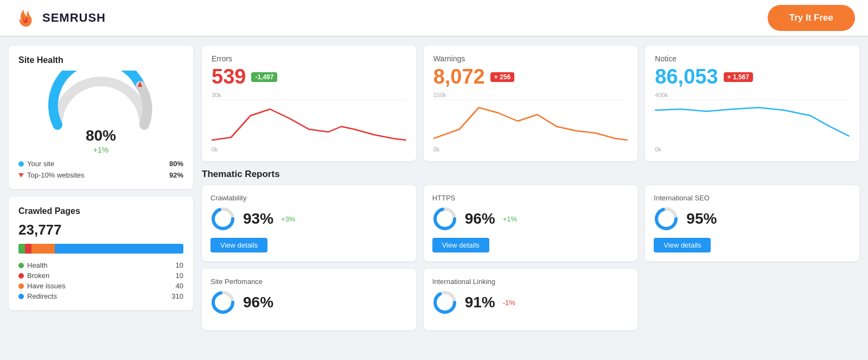  What do you see at coordinates (101, 249) in the screenshot?
I see `crawled-progress-bar` at bounding box center [101, 249].